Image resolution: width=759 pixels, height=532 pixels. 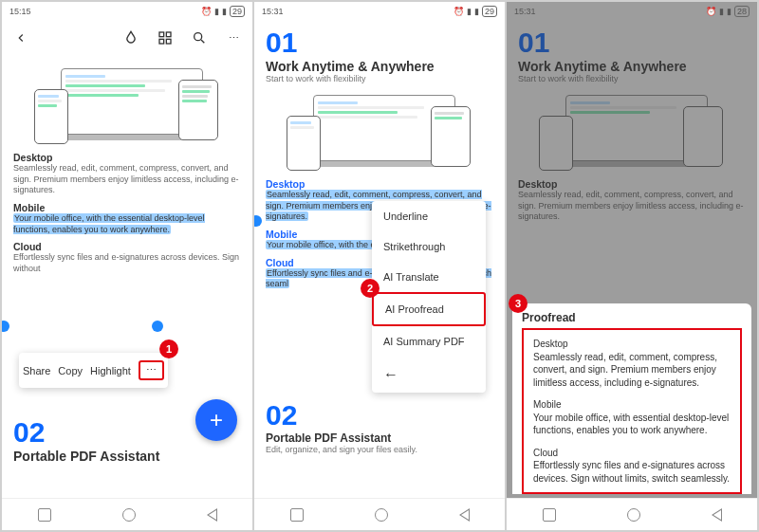 What do you see at coordinates (110, 371) in the screenshot?
I see `highlight-option: Highlight` at bounding box center [110, 371].